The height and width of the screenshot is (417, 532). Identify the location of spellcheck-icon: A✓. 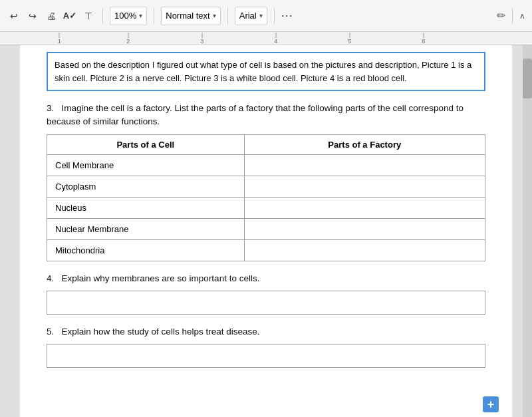
(70, 16).